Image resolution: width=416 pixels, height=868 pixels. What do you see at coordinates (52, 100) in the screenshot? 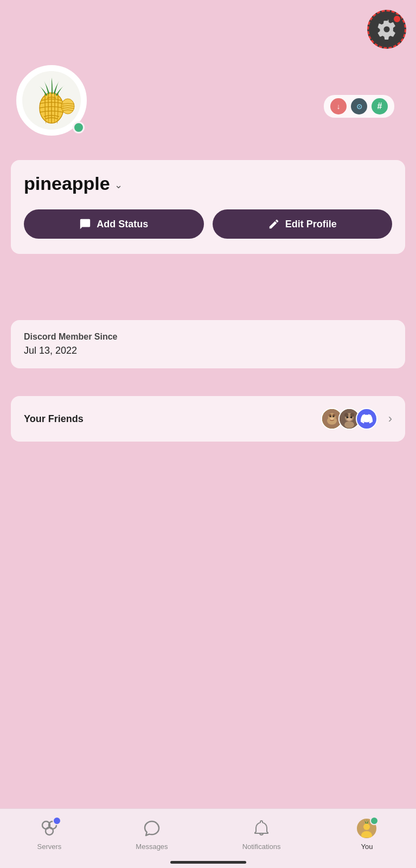
I see `avatar-image` at bounding box center [52, 100].